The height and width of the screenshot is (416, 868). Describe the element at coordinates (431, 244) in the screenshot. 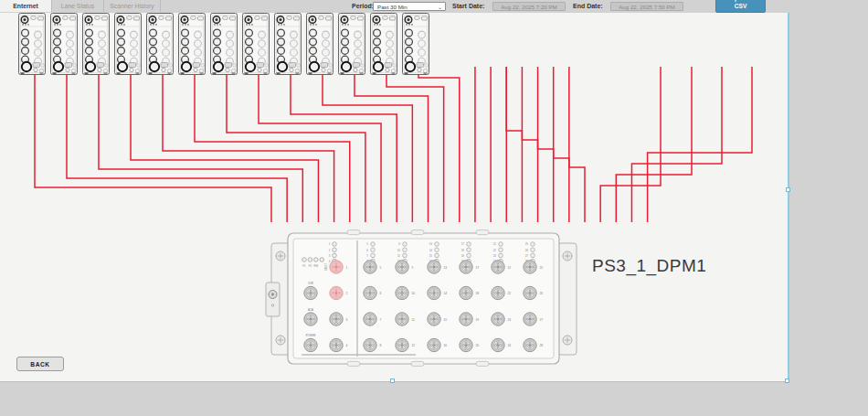

I see `port-number-label: 13` at that location.